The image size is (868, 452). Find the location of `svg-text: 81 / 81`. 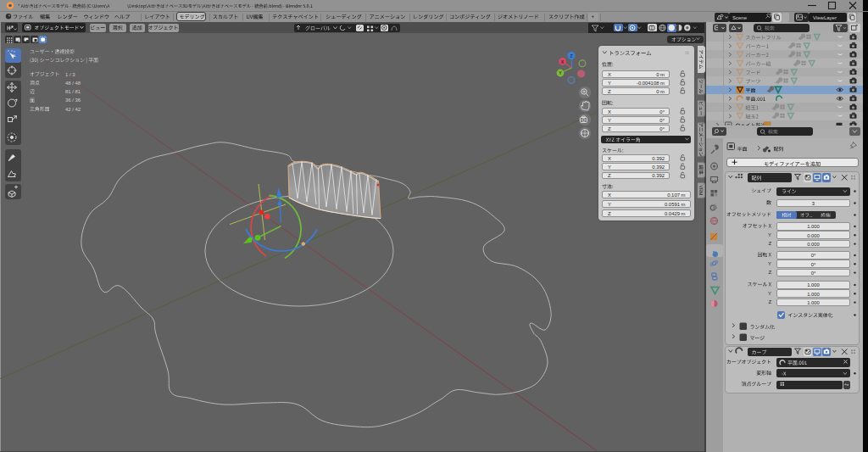

svg-text: 81 / 81 is located at coordinates (73, 92).